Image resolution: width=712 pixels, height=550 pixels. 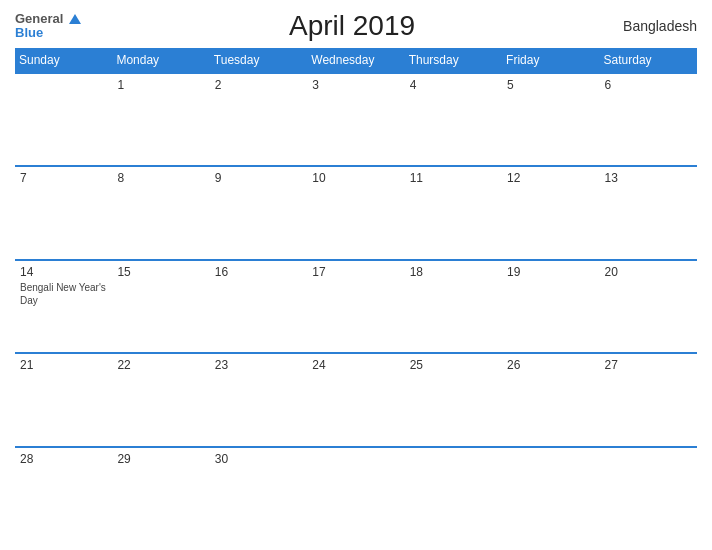 What do you see at coordinates (454, 85) in the screenshot?
I see `day-number: 4` at bounding box center [454, 85].